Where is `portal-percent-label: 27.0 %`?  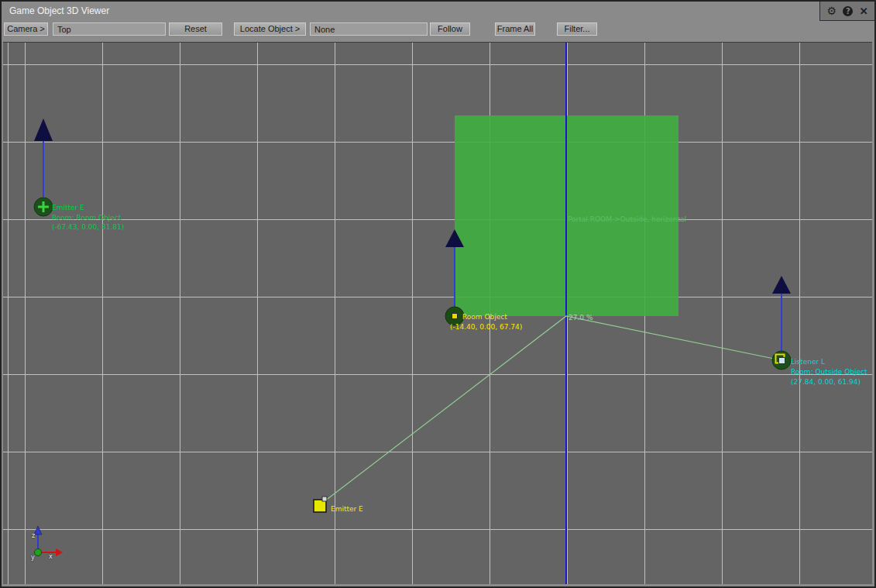
portal-percent-label: 27.0 % is located at coordinates (581, 318).